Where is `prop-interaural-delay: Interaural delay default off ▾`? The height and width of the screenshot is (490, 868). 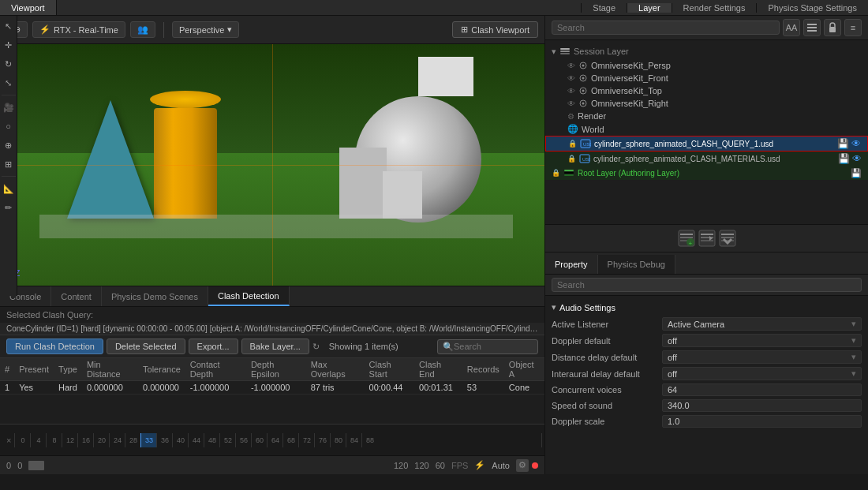 prop-interaural-delay: Interaural delay default off ▾ is located at coordinates (707, 374).